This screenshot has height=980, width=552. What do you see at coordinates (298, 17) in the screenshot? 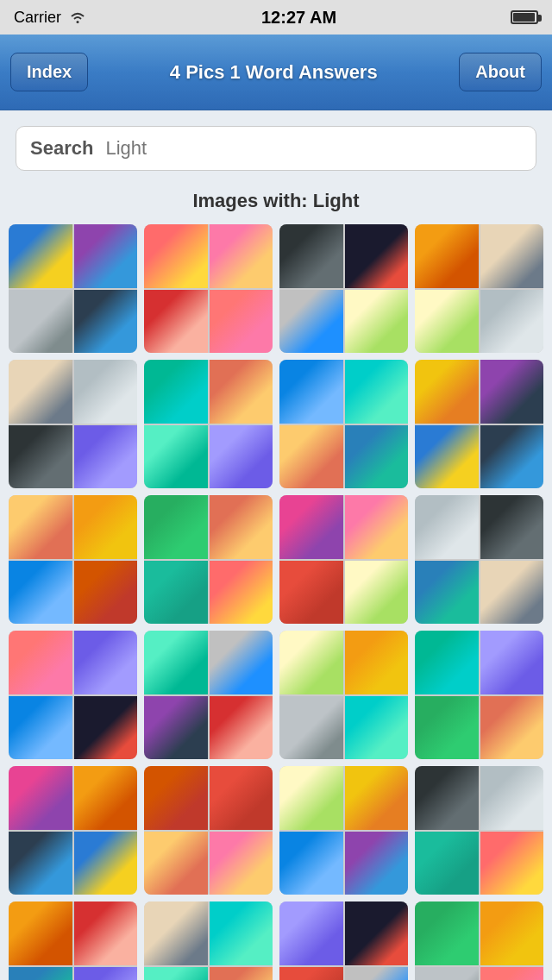
I see `time-display: 12:27 AM` at bounding box center [298, 17].